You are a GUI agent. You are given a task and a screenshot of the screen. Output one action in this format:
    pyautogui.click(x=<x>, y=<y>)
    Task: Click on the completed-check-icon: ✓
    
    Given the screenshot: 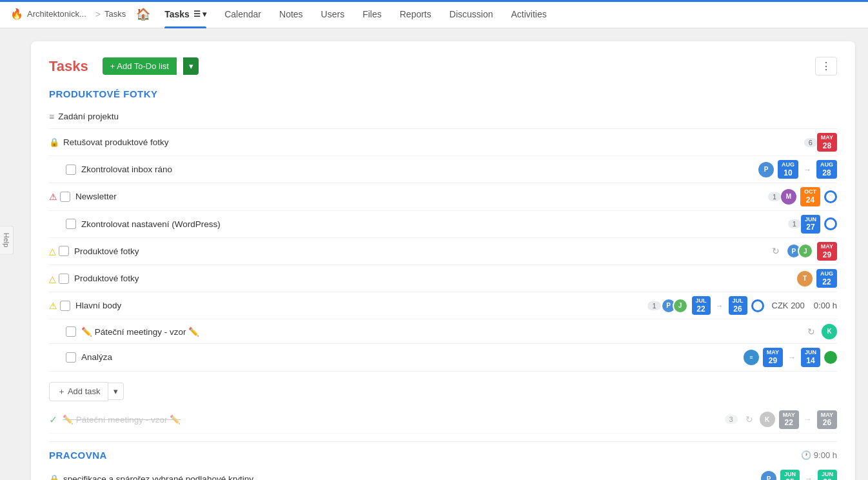 What is the action you would take?
    pyautogui.click(x=53, y=419)
    